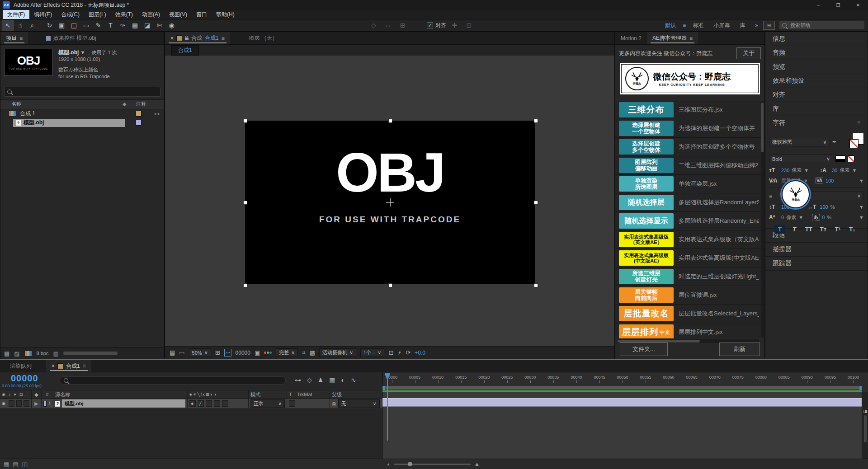 This screenshot has width=868, height=469. What do you see at coordinates (356, 394) in the screenshot?
I see `parent-column: 父级` at bounding box center [356, 394].